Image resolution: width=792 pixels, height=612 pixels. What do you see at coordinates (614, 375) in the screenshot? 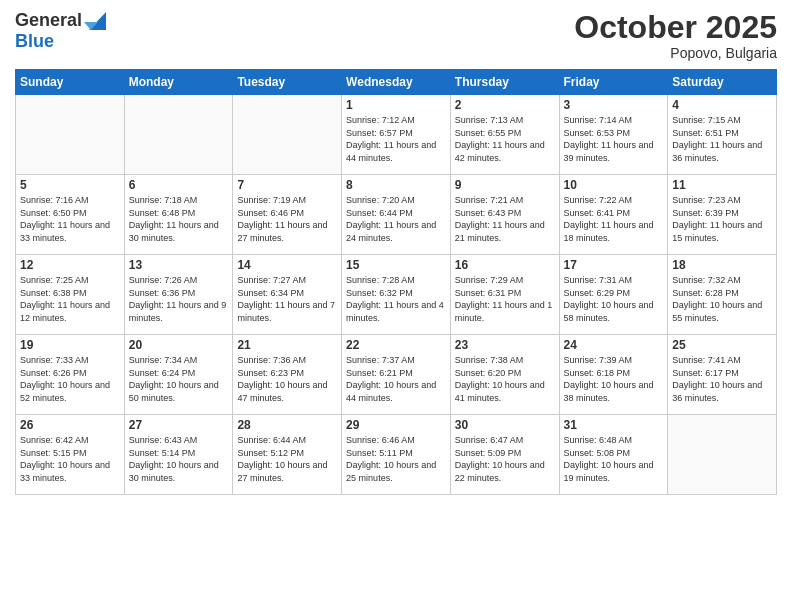
I see `calendar-cell: 24Sunrise: 7:39 AM Sunset: 6:18 PM Dayli…` at bounding box center [614, 375].